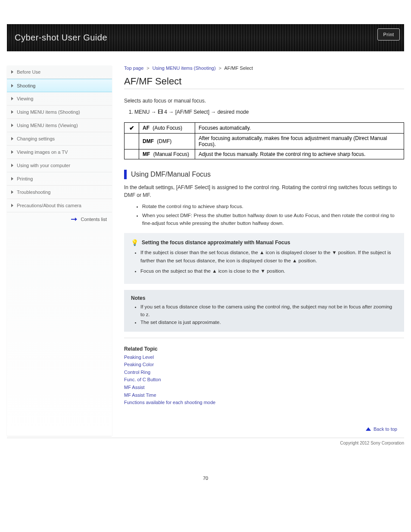  I want to click on options-table: ✔ AF (Auto Focus) Focuses automatically.…, so click(264, 141).